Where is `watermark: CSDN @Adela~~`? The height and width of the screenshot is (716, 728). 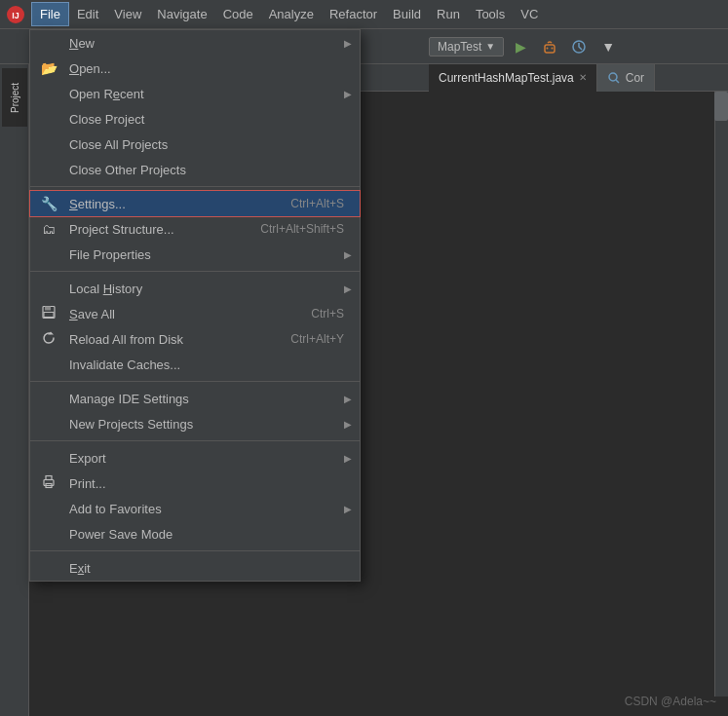
watermark: CSDN @Adela~~ is located at coordinates (671, 701).